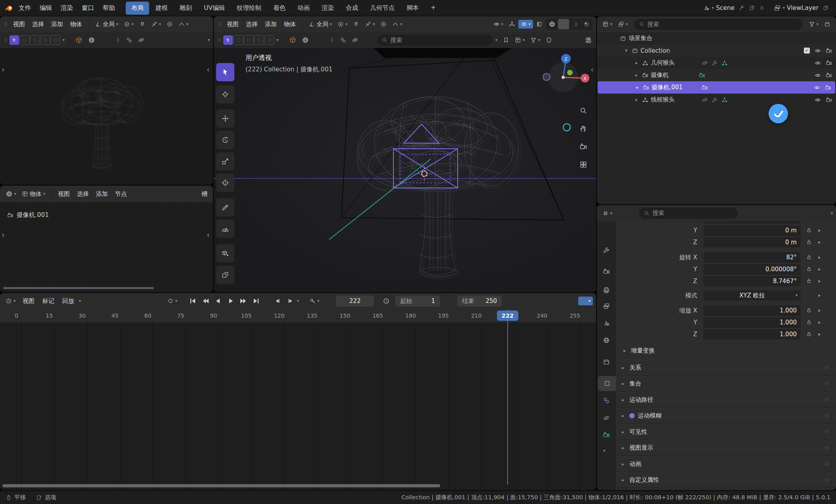  I want to click on shading-sphere-button, so click(305, 40).